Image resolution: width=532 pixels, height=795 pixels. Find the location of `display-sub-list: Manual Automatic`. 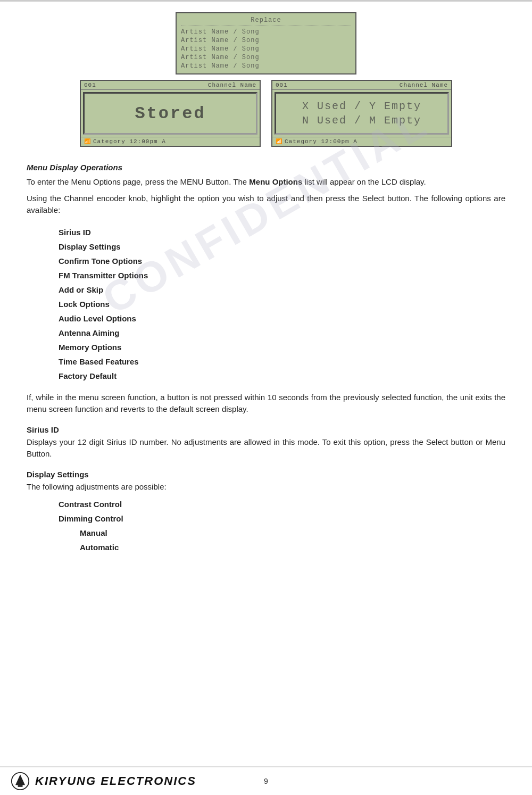

display-sub-list: Manual Automatic is located at coordinates (293, 540).